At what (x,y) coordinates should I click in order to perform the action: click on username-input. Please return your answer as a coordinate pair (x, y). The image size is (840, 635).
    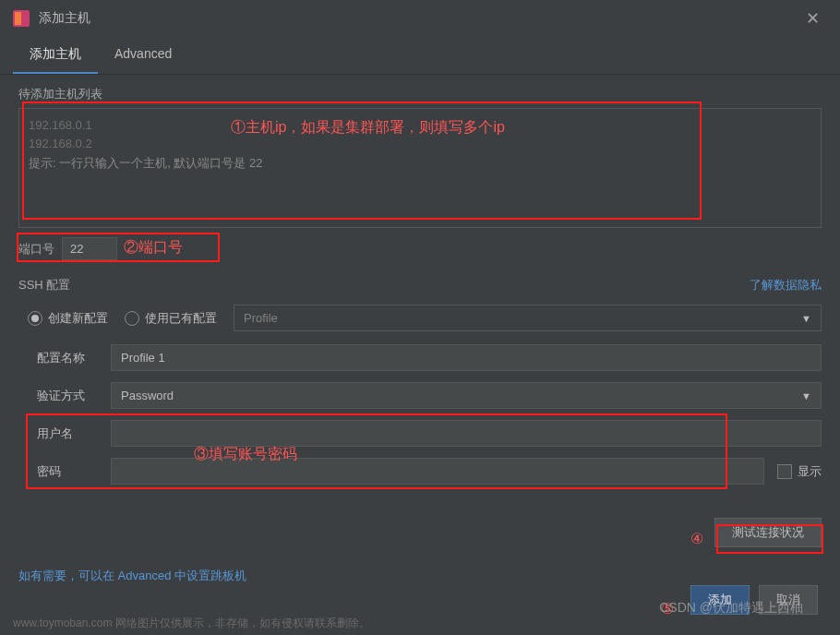
    Looking at the image, I should click on (466, 434).